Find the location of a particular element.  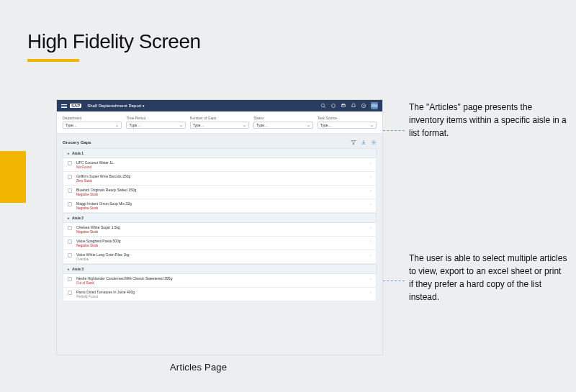

status-badge: Out of Stock is located at coordinates (221, 283).